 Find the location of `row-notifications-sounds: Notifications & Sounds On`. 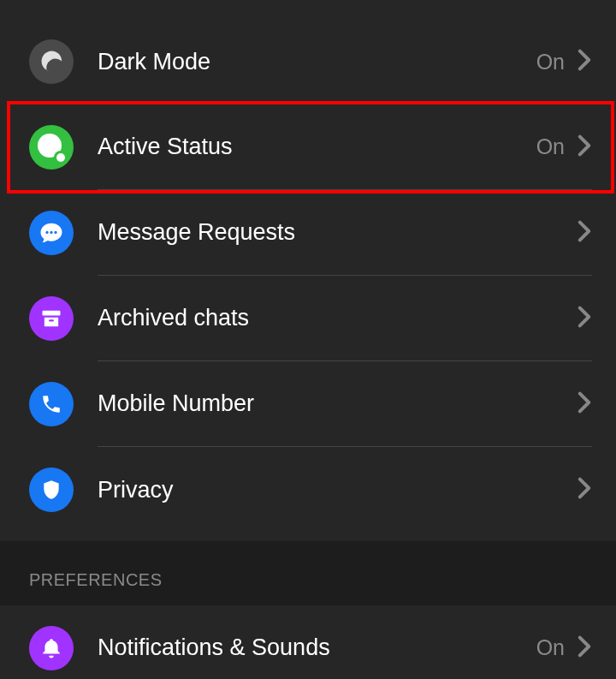

row-notifications-sounds: Notifications & Sounds On is located at coordinates (308, 642).